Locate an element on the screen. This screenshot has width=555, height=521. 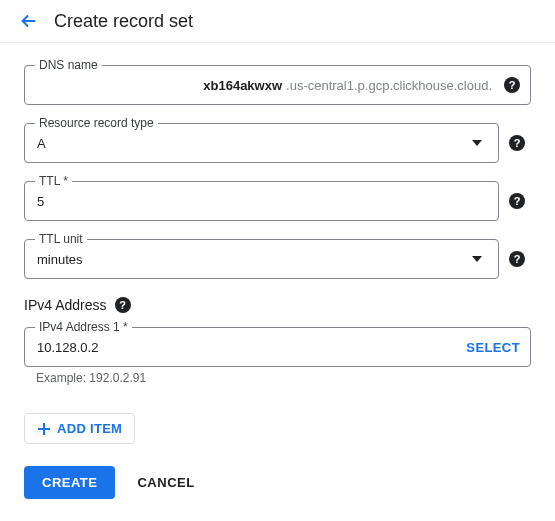
dns-name-label: DNS name is located at coordinates (68, 65).